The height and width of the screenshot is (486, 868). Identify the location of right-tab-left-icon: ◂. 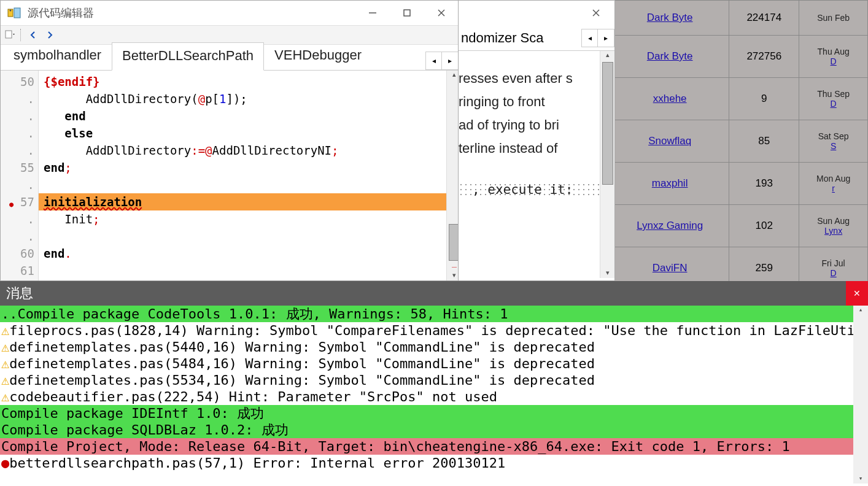
(590, 38).